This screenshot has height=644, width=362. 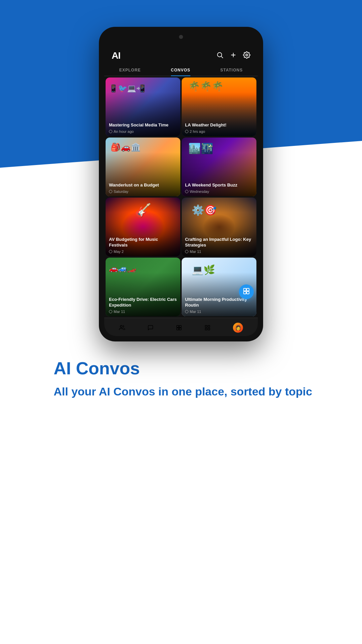 I want to click on card-logo-title: Crafting an Impactful Logo: Key Strategi…, so click(x=219, y=243).